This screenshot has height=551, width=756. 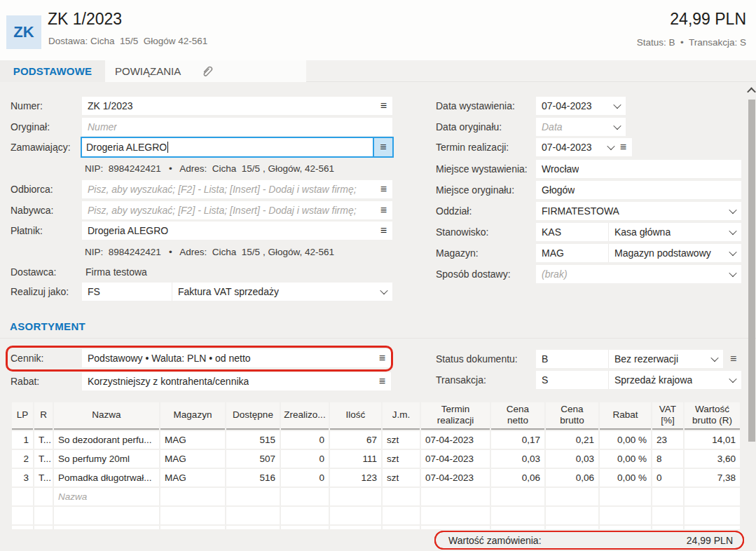 What do you see at coordinates (455, 416) in the screenshot?
I see `column-header: Termin realizacji` at bounding box center [455, 416].